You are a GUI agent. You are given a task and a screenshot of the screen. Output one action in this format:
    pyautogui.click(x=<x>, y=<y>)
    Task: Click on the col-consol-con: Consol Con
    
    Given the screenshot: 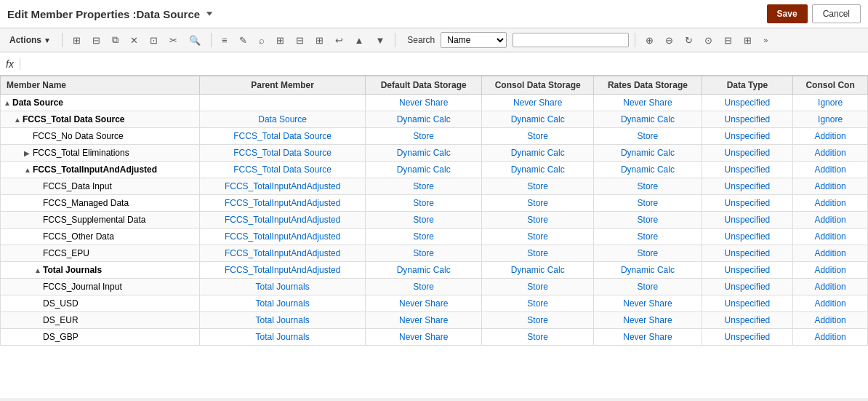 What is the action you would take?
    pyautogui.click(x=830, y=86)
    